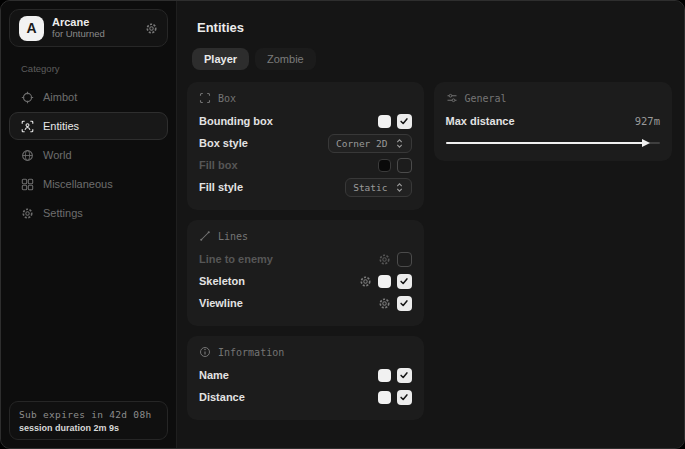  What do you see at coordinates (306, 259) in the screenshot?
I see `setting-row-line-to-enemy: Line to enemy` at bounding box center [306, 259].